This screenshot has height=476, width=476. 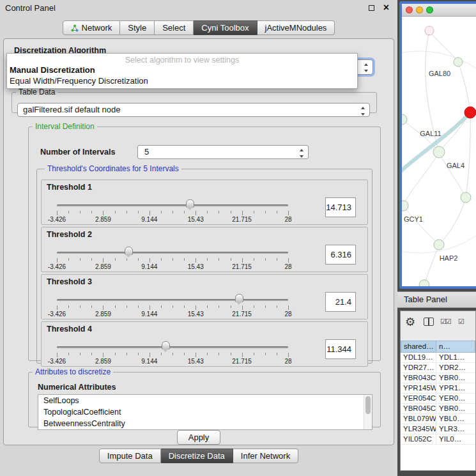 What do you see at coordinates (225, 28) in the screenshot?
I see `tab-label: Cyni Toolbox` at bounding box center [225, 28].